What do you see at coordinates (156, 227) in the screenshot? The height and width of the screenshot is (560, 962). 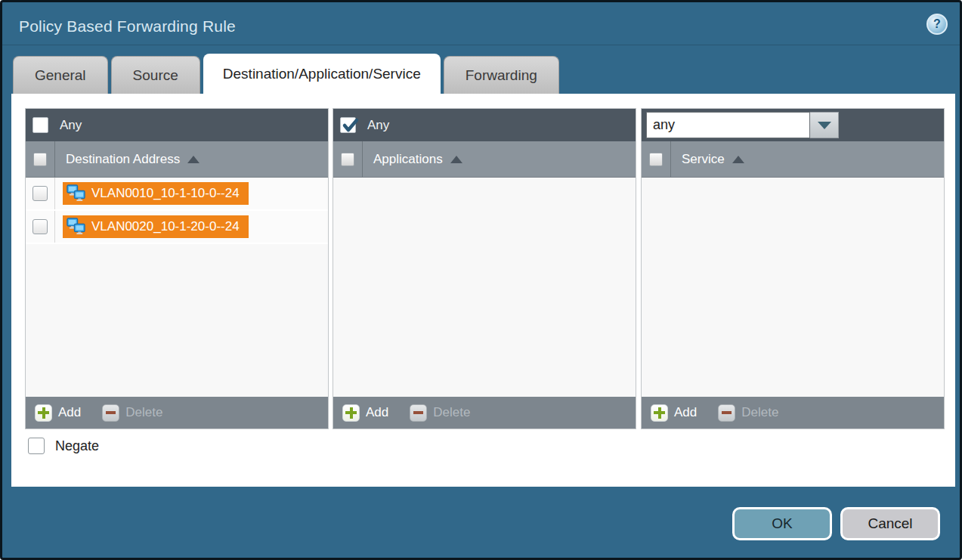 I see `address-object-item: VLAN0020_10-1-20-0--24` at bounding box center [156, 227].